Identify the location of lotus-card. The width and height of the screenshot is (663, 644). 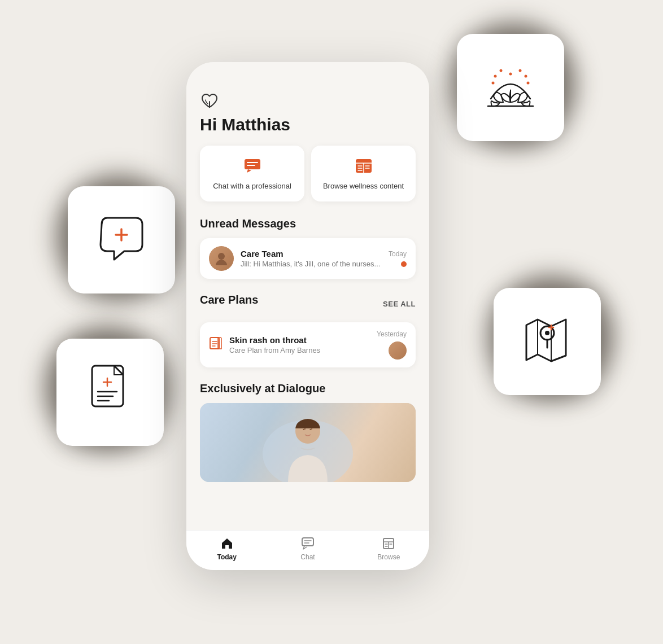
(511, 87).